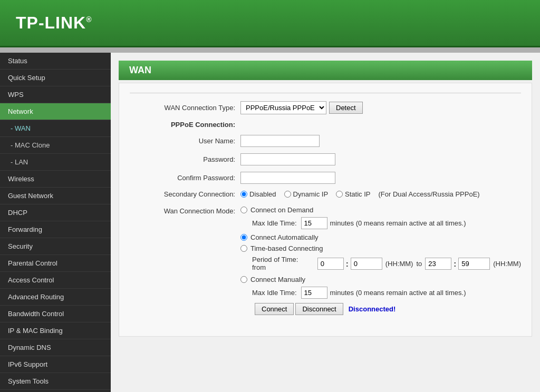 The height and width of the screenshot is (392, 540). I want to click on secondary-static-option: Static IP, so click(353, 194).